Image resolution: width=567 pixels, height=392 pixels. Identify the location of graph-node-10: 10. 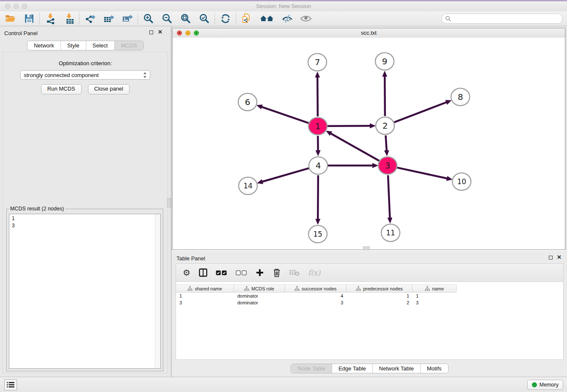
(462, 182).